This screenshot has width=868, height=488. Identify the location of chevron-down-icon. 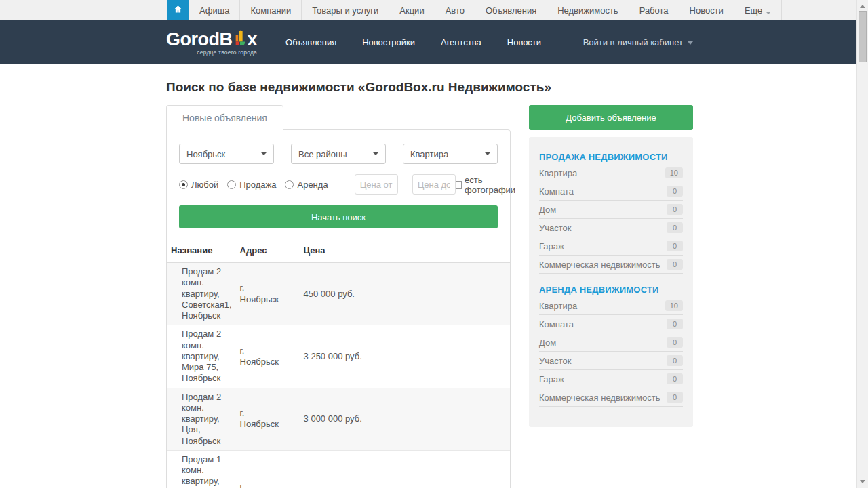
(264, 154).